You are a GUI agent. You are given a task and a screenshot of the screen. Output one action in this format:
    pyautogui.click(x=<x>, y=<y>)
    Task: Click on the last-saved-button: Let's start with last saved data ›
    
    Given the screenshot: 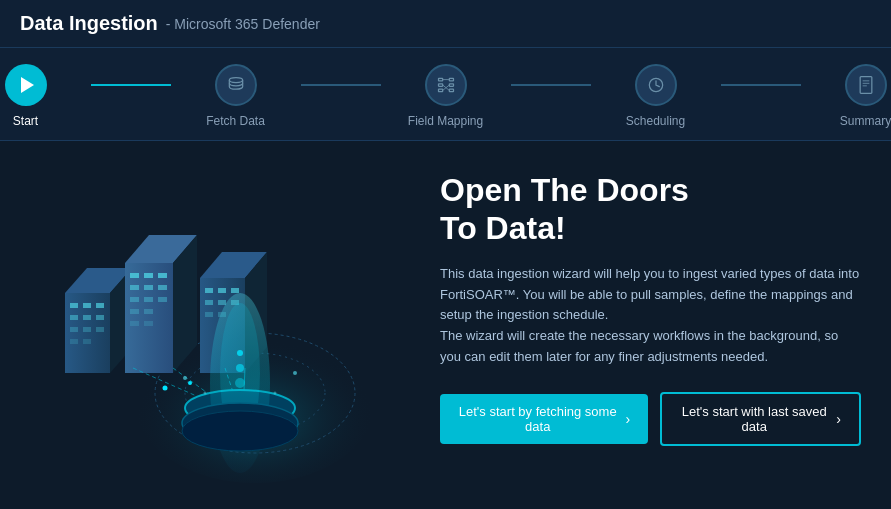 What is the action you would take?
    pyautogui.click(x=760, y=419)
    